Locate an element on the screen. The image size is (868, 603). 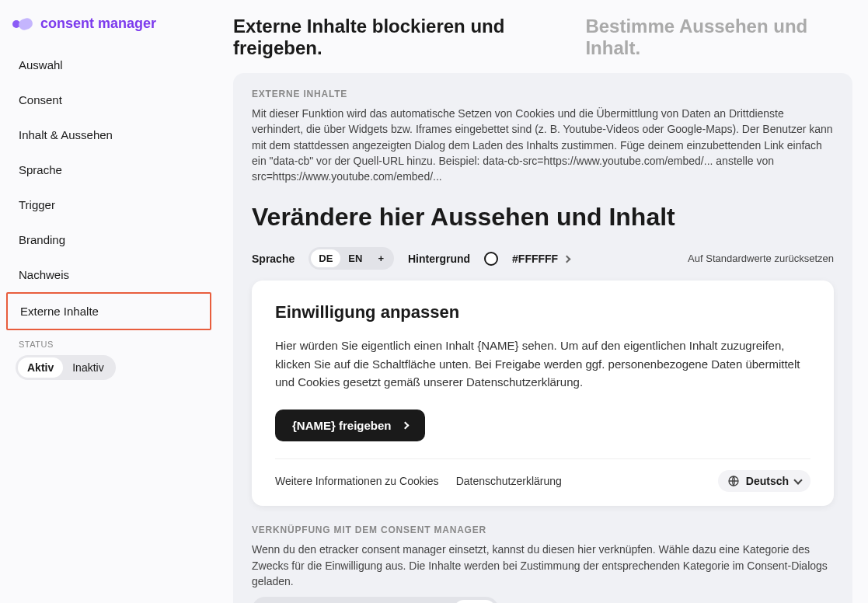
lang-en: EN is located at coordinates (355, 258).